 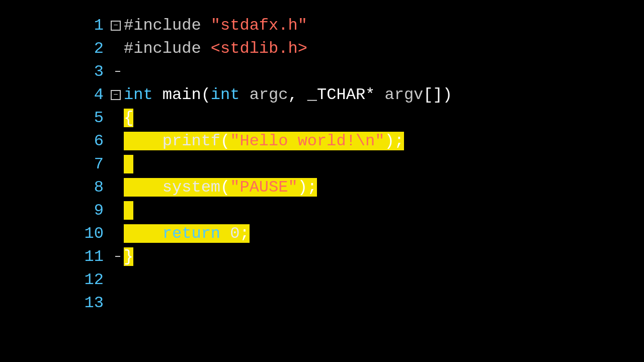 I want to click on code-line: 4 − int main(int argc, _TCHAR* argv[]), so click(x=322, y=95).